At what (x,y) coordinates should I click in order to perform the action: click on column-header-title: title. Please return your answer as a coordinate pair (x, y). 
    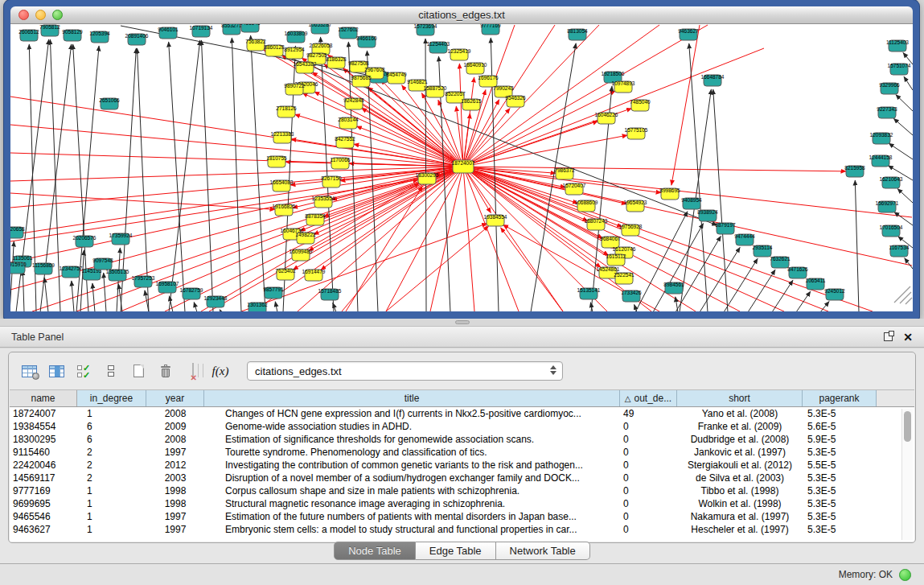
    Looking at the image, I should click on (412, 398).